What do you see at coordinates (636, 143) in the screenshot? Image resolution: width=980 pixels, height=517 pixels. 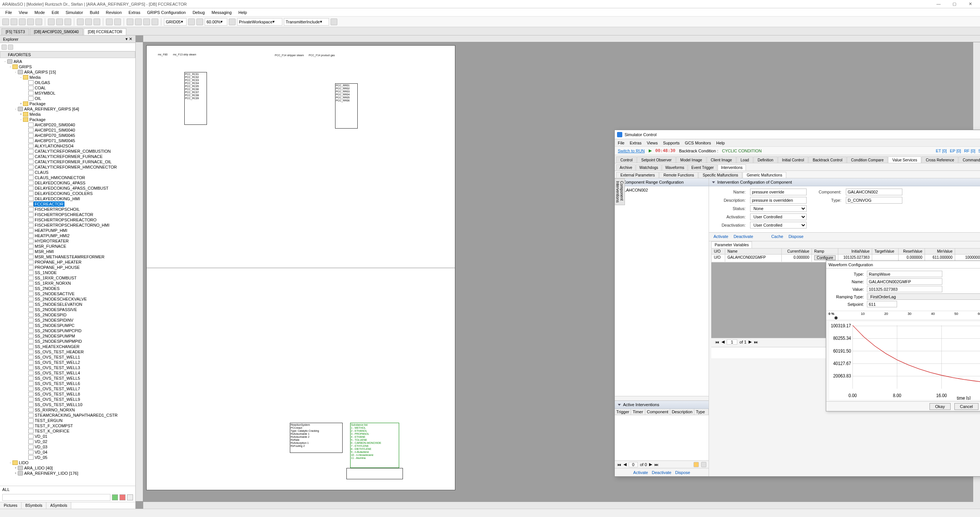 I see `sim-menu-item: Extras` at bounding box center [636, 143].